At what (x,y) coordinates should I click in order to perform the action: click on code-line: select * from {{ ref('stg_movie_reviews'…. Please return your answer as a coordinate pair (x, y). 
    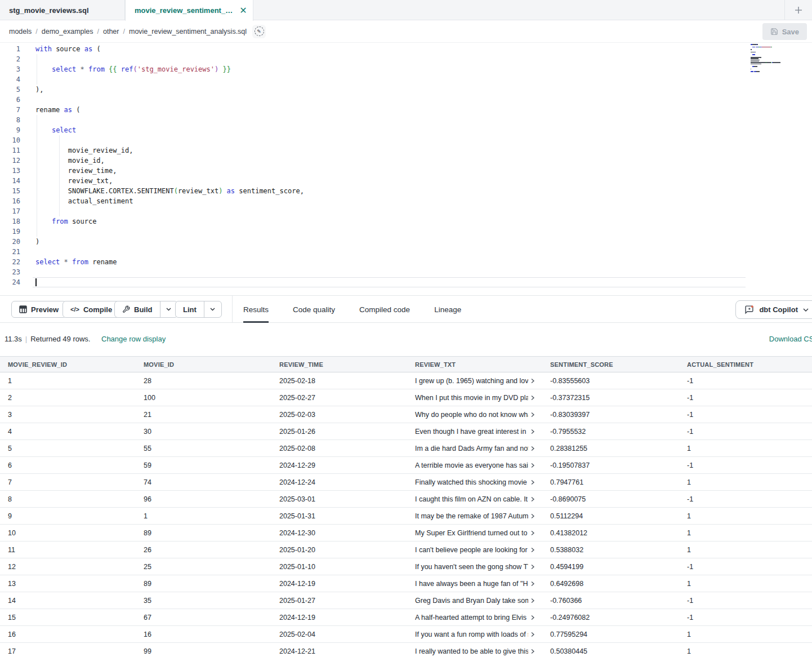
    Looking at the image, I should click on (133, 69).